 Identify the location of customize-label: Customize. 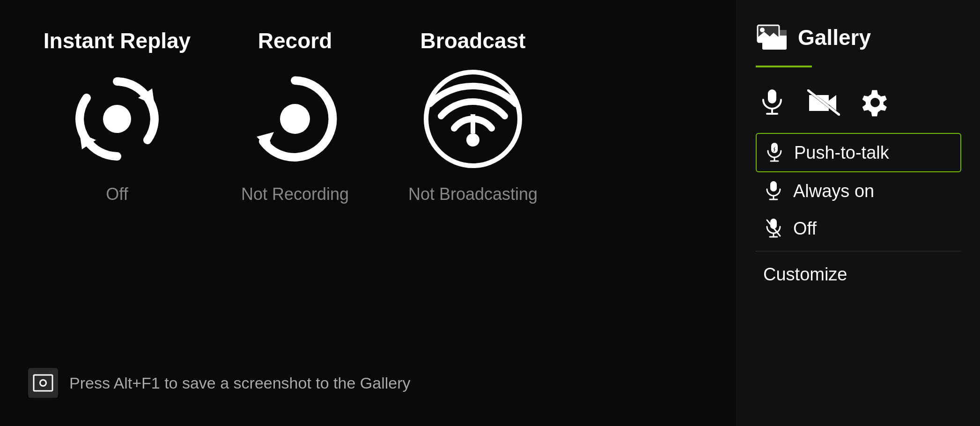
(859, 274).